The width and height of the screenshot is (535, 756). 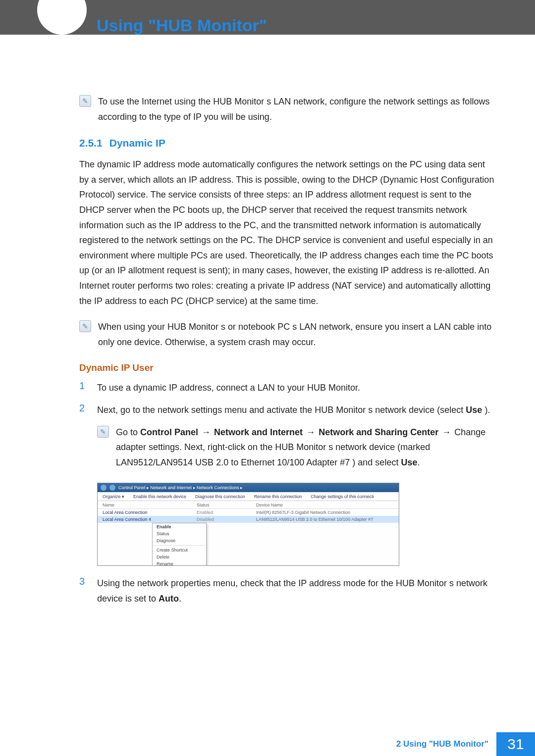 What do you see at coordinates (160, 497) in the screenshot?
I see `toolbar-enable: Enable this network device` at bounding box center [160, 497].